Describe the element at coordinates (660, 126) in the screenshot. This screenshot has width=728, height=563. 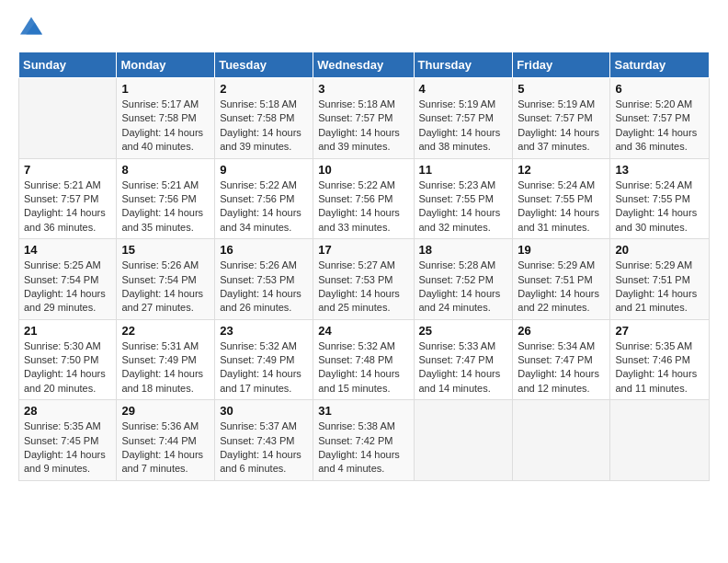
I see `day-info: Sunrise: 5:20 AMSunset: 7:57 PMDaylight:…` at that location.